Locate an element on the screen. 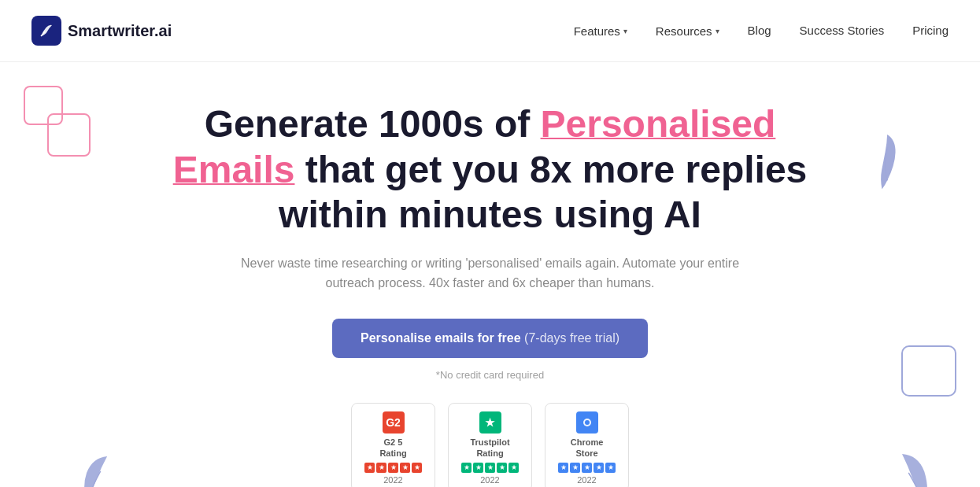 The image size is (980, 487). no-credit-card-text: *No credit card required is located at coordinates (490, 374).